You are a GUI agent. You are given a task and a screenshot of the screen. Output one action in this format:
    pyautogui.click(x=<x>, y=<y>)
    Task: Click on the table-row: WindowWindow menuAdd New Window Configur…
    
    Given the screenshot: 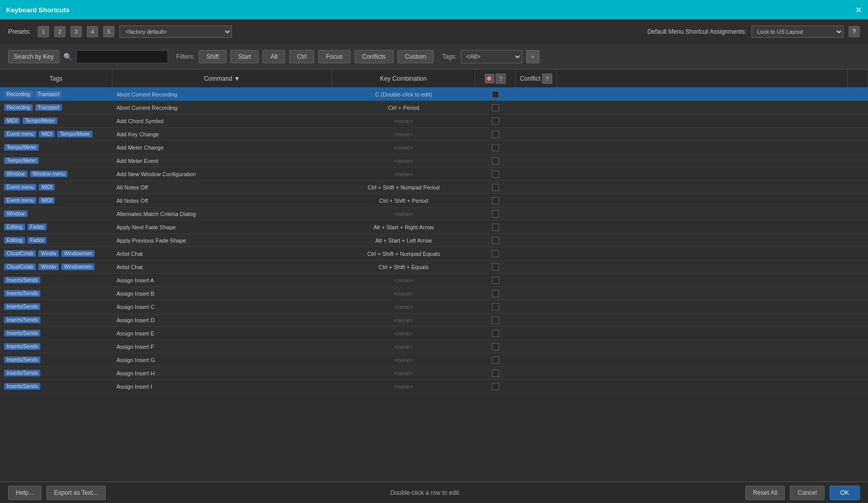 What is the action you would take?
    pyautogui.click(x=434, y=174)
    